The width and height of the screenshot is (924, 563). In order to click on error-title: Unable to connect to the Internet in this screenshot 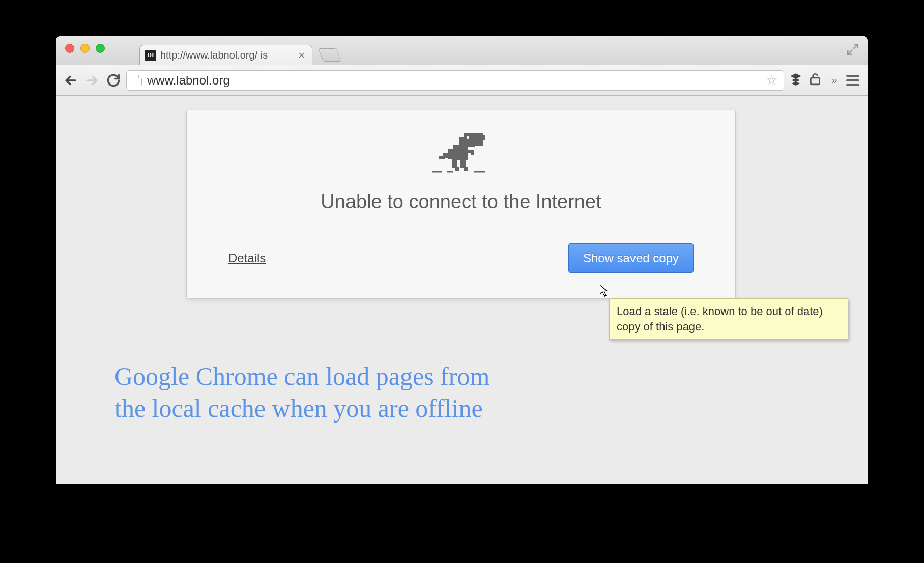, I will do `click(461, 202)`.